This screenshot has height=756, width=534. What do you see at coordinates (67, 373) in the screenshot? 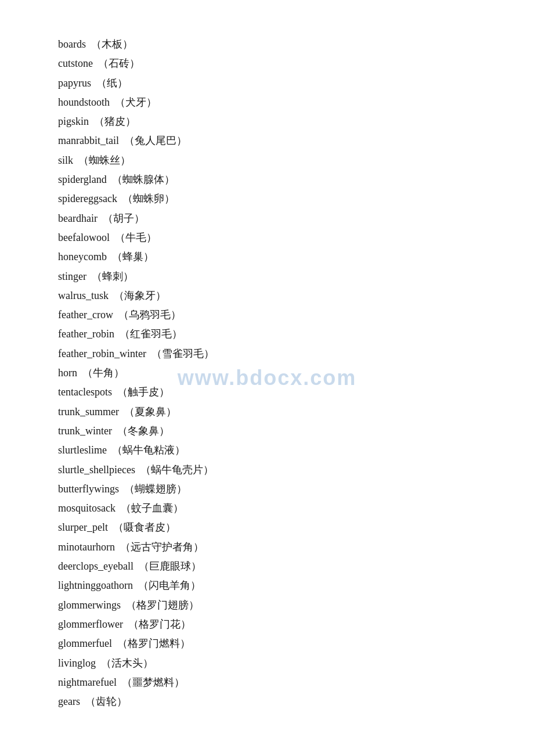
I see `item-en-17: horn` at bounding box center [67, 373].